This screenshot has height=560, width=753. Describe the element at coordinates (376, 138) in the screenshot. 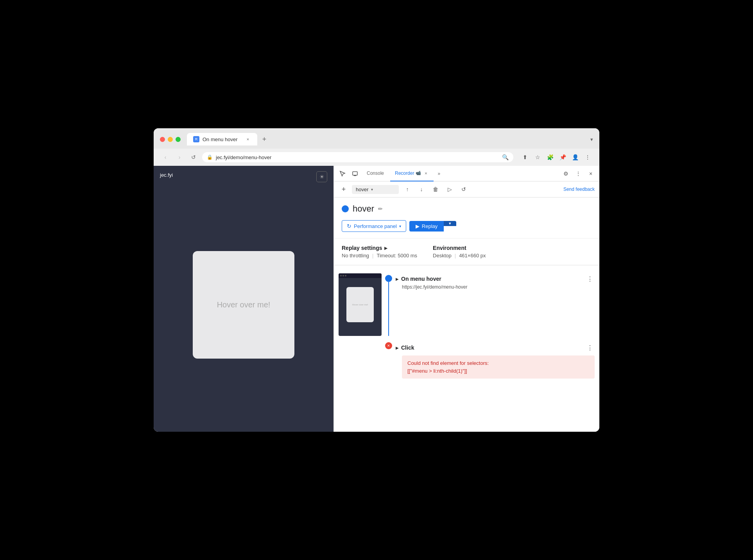

I see `title-bar: R On menu hover × + ▾` at that location.